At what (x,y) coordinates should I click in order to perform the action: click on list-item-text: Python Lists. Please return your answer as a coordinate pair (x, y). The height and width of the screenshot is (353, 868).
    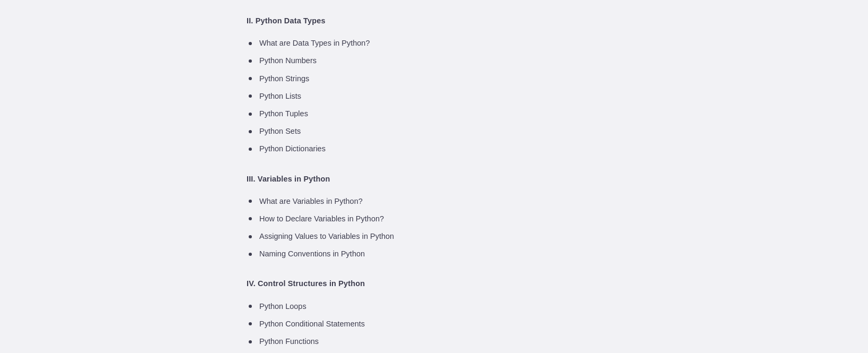
    Looking at the image, I should click on (280, 97).